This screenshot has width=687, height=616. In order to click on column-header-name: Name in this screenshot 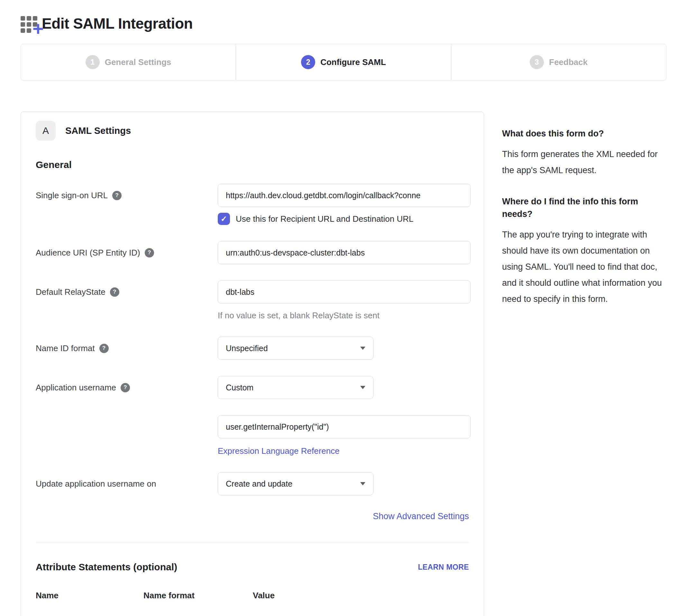, I will do `click(90, 596)`.